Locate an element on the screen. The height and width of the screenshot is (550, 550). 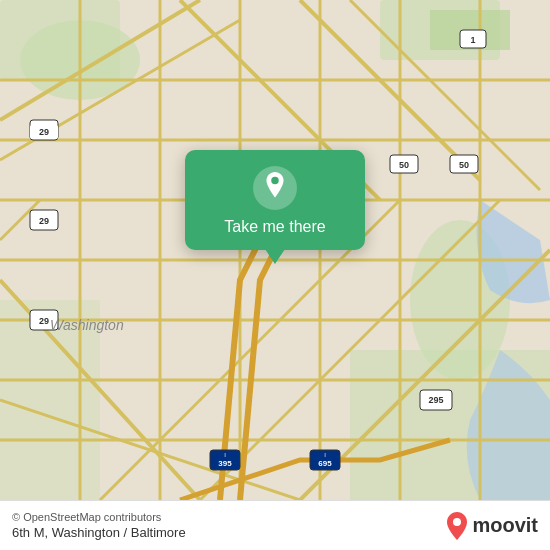
svg-text: 295 is located at coordinates (436, 400).